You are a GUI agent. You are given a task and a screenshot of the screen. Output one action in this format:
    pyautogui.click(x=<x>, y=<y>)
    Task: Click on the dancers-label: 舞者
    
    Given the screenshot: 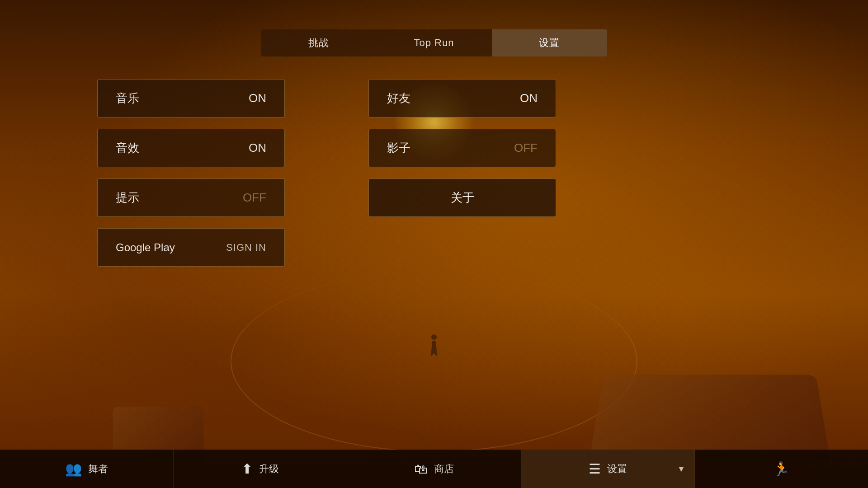 What is the action you would take?
    pyautogui.click(x=98, y=469)
    